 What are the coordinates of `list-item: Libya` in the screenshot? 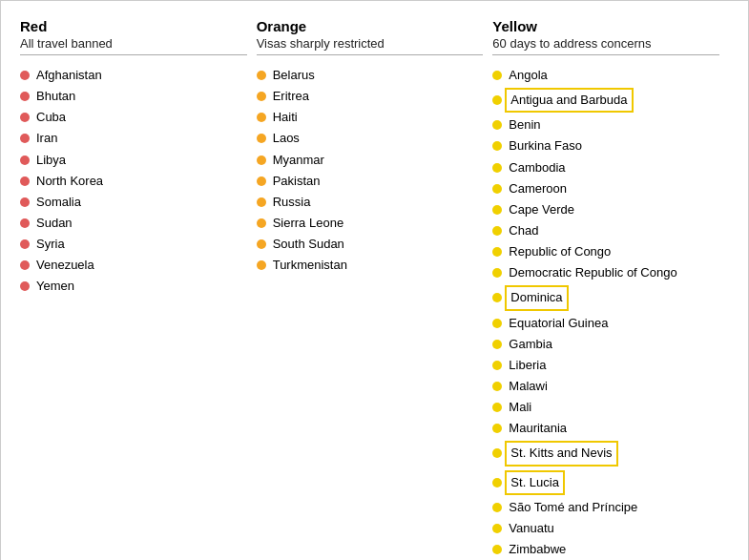 It's located at (134, 160).